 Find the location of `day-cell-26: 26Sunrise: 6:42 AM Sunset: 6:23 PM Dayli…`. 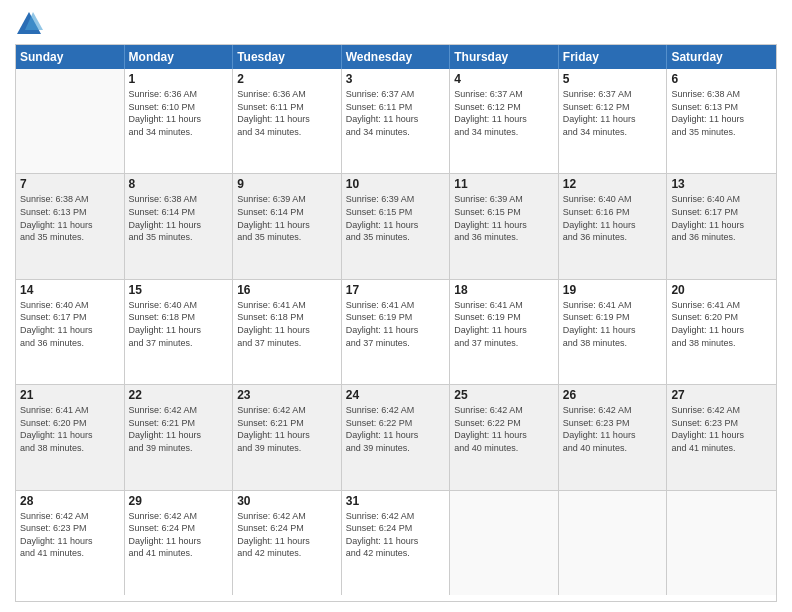

day-cell-26: 26Sunrise: 6:42 AM Sunset: 6:23 PM Dayli… is located at coordinates (614, 437).